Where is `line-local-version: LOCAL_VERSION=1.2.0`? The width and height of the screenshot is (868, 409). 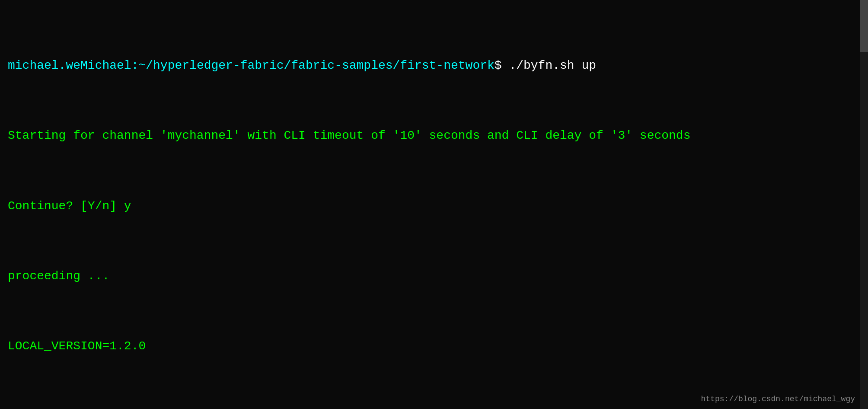 line-local-version: LOCAL_VERSION=1.2.0 is located at coordinates (77, 346).